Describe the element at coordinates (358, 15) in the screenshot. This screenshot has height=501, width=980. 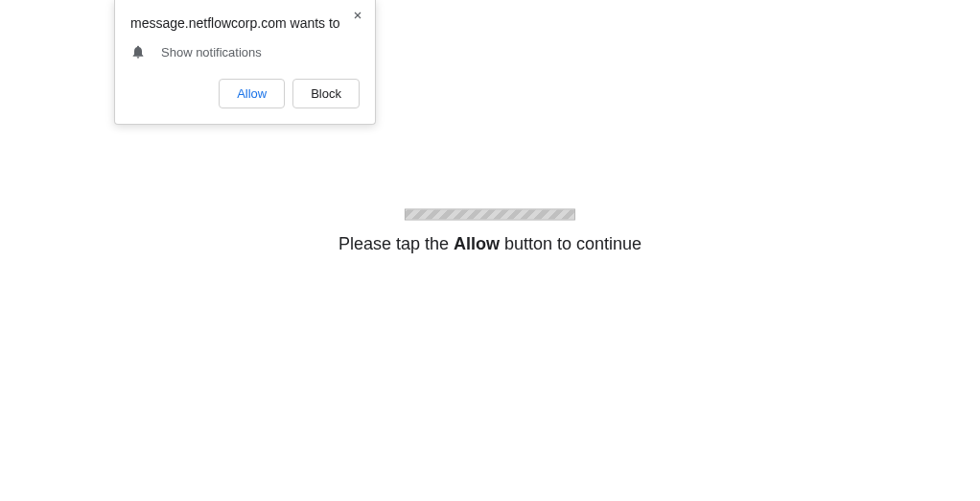
I see `close-button` at that location.